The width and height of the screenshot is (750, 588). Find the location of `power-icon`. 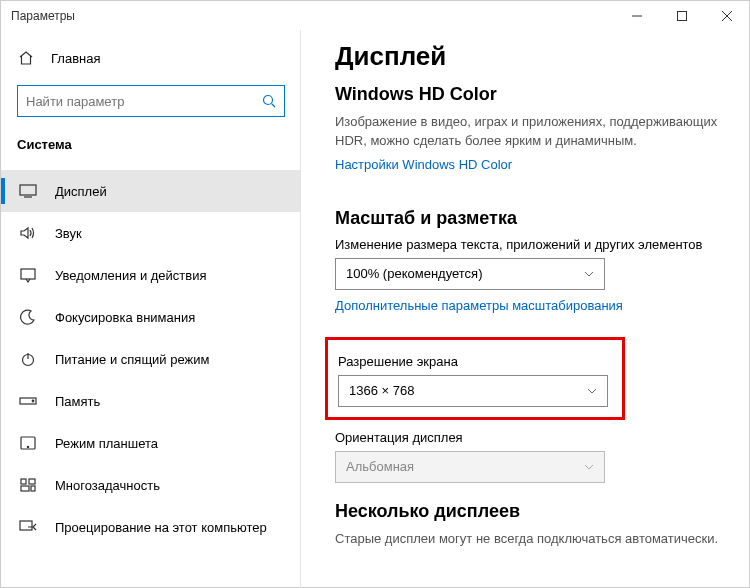

power-icon is located at coordinates (28, 359).